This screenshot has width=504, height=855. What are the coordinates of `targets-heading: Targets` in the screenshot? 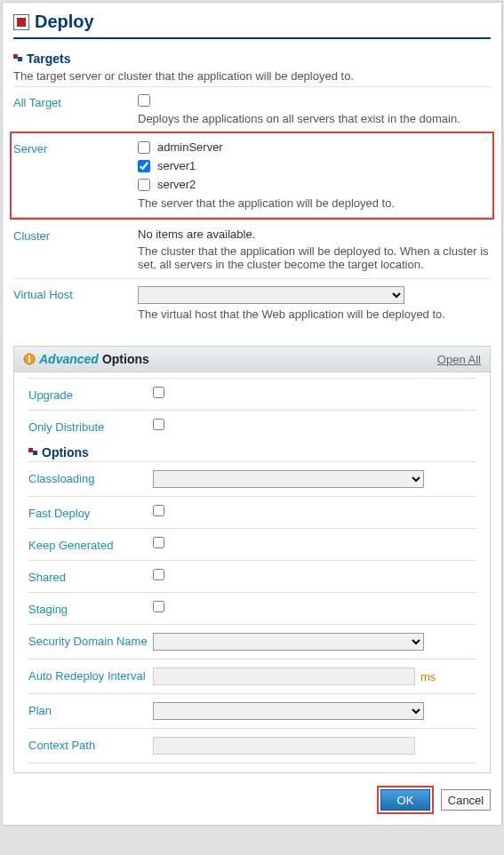 It's located at (252, 59).